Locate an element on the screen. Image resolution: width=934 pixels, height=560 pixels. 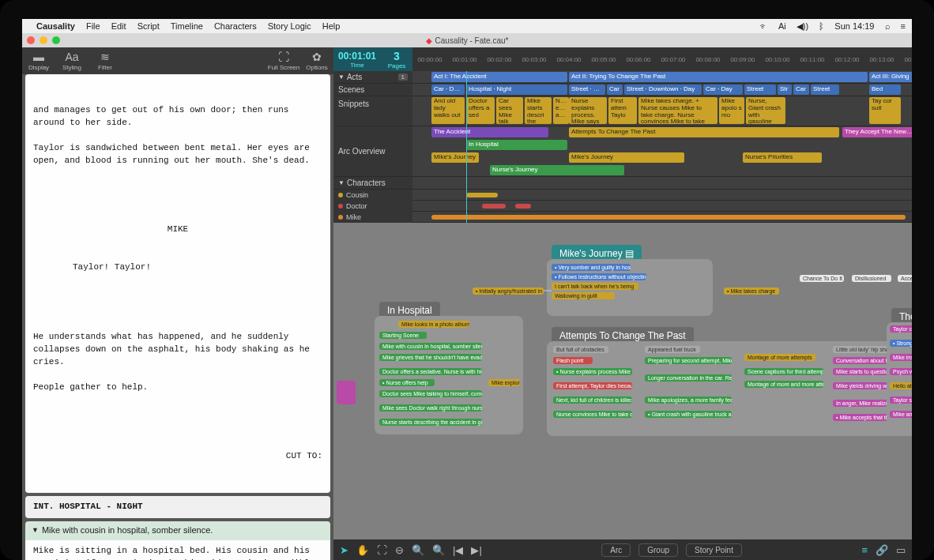
zoom-out-tool: ⊖ is located at coordinates (400, 550).